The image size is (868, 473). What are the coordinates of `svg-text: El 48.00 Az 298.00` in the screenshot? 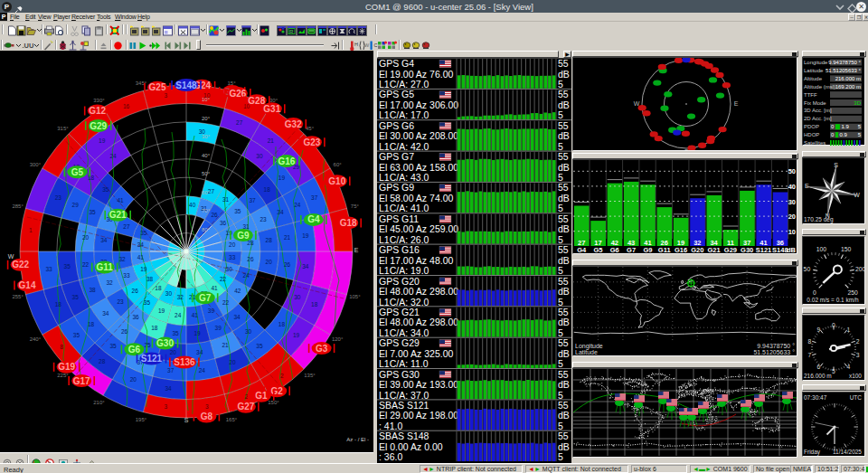 It's located at (419, 291).